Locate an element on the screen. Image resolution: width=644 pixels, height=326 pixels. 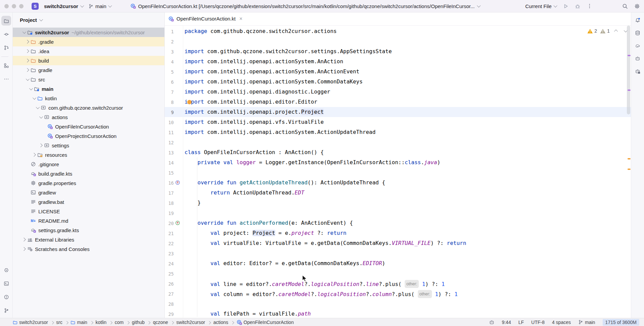
run-tool-icon is located at coordinates (6, 270).